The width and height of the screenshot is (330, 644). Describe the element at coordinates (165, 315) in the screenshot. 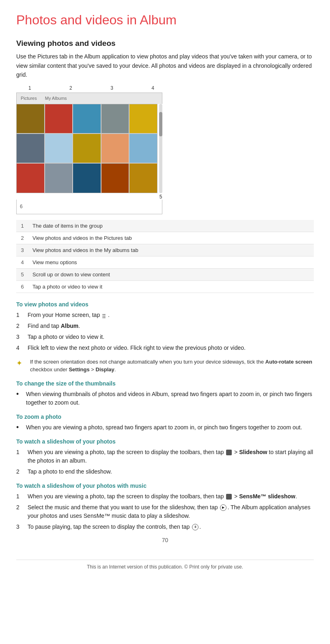

I see `step-item: 1 From your Home screen, tap .` at that location.